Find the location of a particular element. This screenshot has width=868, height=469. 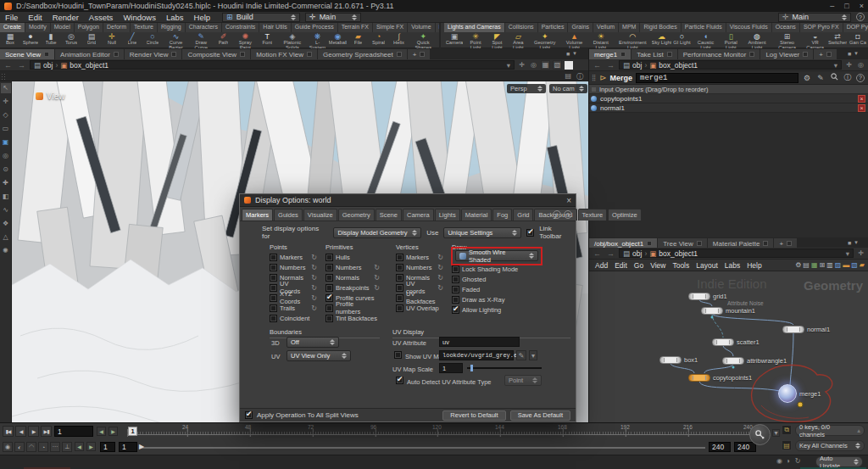

file-chooser-icon: ✎ is located at coordinates (521, 355).